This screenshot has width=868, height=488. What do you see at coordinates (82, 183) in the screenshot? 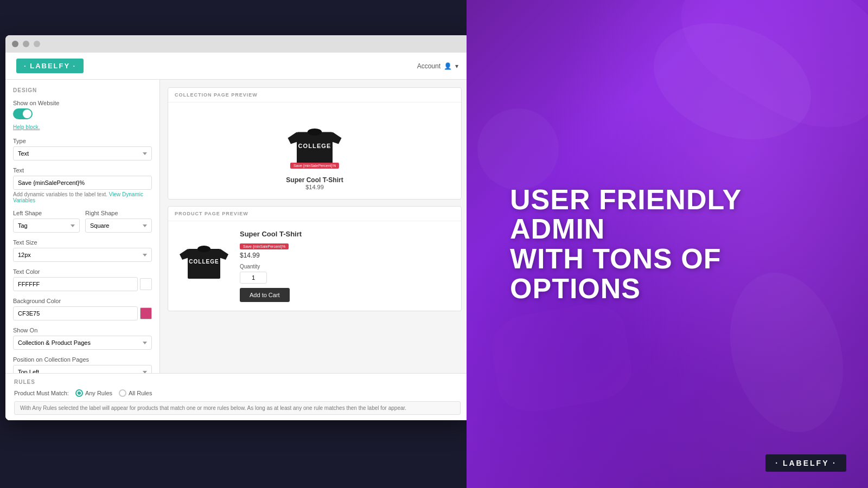
I see `text-input` at bounding box center [82, 183].